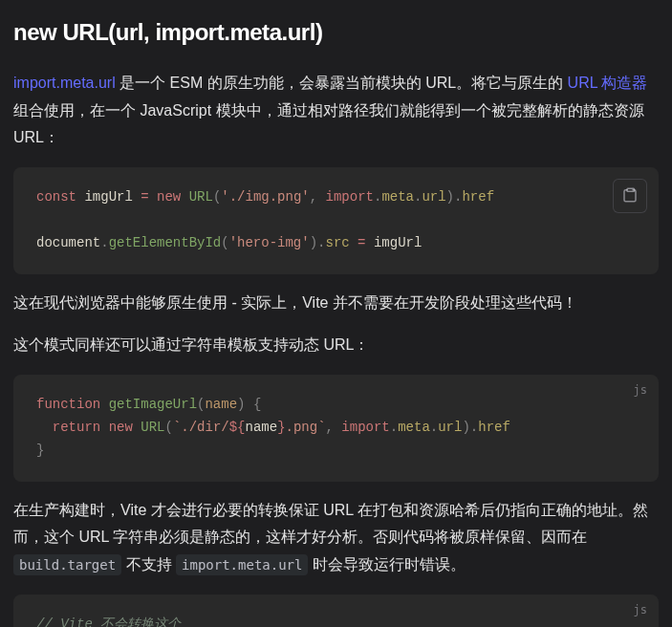 This screenshot has height=627, width=672. I want to click on inline-code-build-target: build.target, so click(67, 565).